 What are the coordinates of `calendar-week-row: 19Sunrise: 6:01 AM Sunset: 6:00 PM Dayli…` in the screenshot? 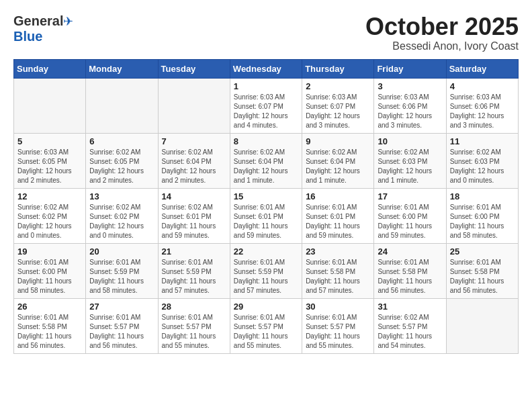 It's located at (266, 271).